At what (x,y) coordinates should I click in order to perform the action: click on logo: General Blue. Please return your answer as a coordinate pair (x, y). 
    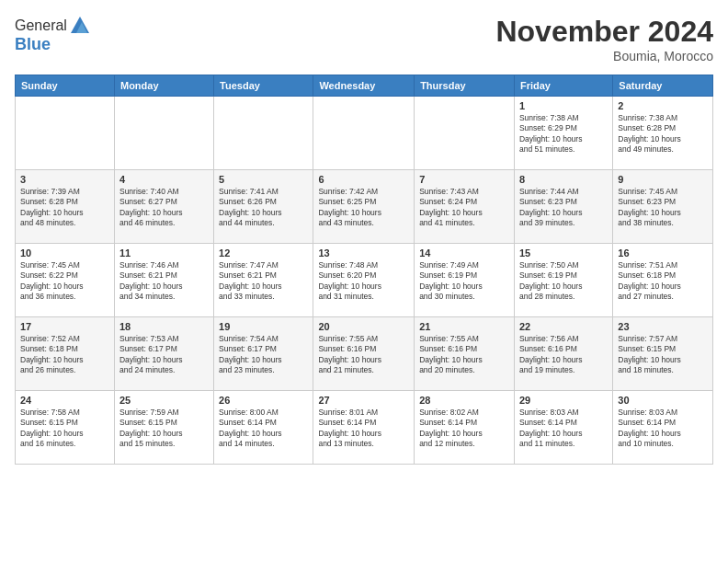
    Looking at the image, I should click on (53, 35).